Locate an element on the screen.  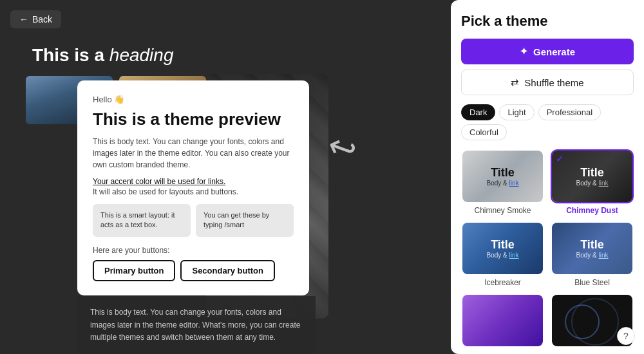
theme-card-blue-steel: Title Body & link Blue Steel is located at coordinates (592, 254).